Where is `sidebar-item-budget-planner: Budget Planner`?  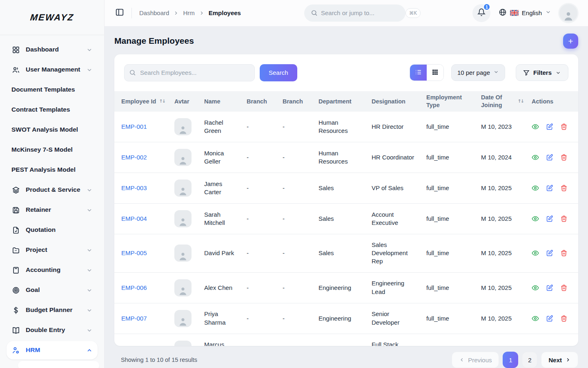 sidebar-item-budget-planner: Budget Planner is located at coordinates (52, 310).